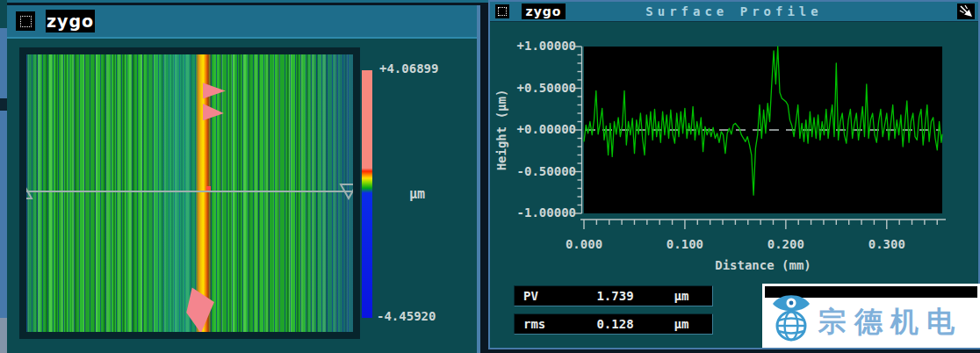 The image size is (980, 353). Describe the element at coordinates (547, 296) in the screenshot. I see `pv-label: PV` at that location.